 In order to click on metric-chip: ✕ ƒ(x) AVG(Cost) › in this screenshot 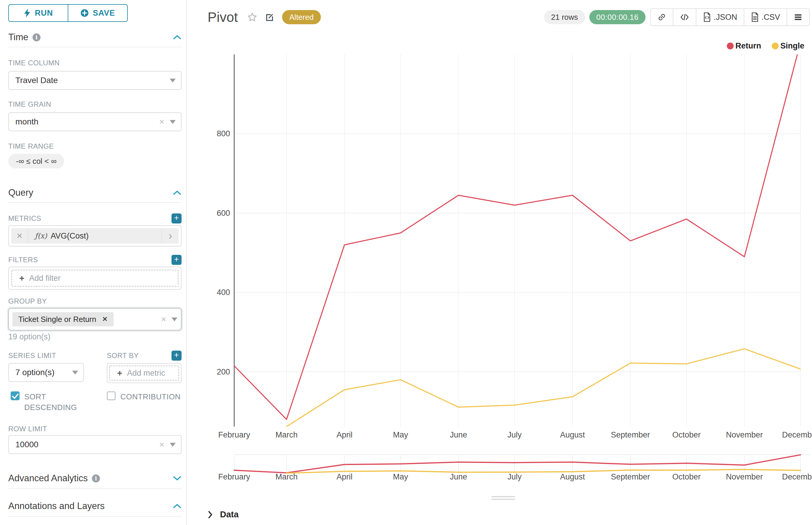, I will do `click(95, 236)`.